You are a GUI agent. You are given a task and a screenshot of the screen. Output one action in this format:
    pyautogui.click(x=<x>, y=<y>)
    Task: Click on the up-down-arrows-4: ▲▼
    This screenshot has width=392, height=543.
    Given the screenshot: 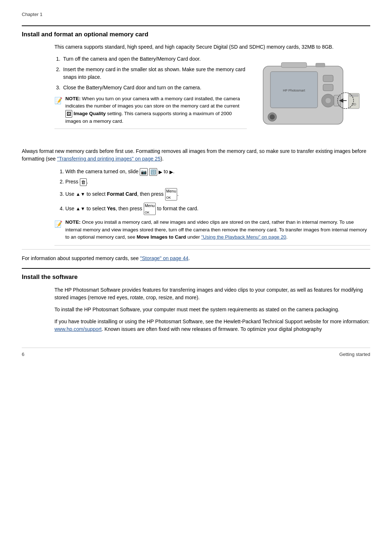 What is the action you would take?
    pyautogui.click(x=81, y=209)
    